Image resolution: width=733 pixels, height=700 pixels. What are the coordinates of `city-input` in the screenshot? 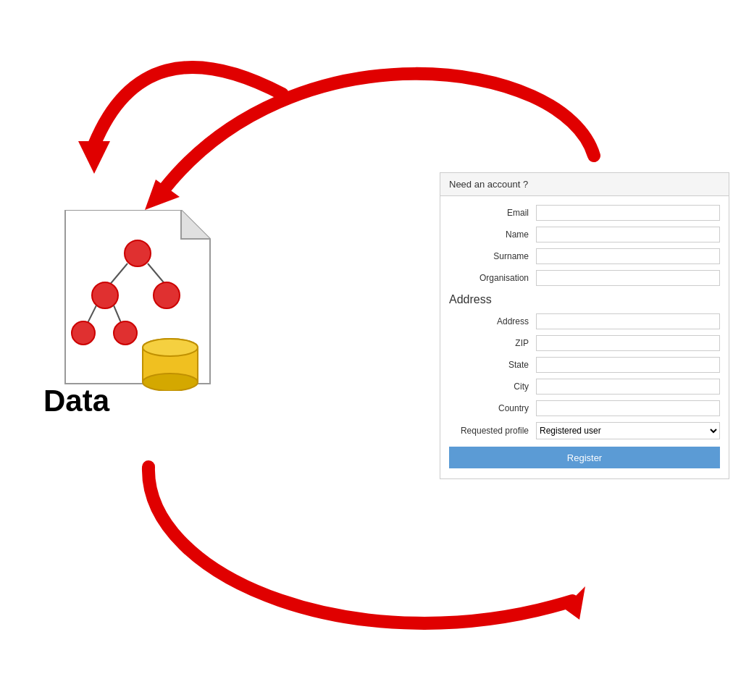 It's located at (628, 387).